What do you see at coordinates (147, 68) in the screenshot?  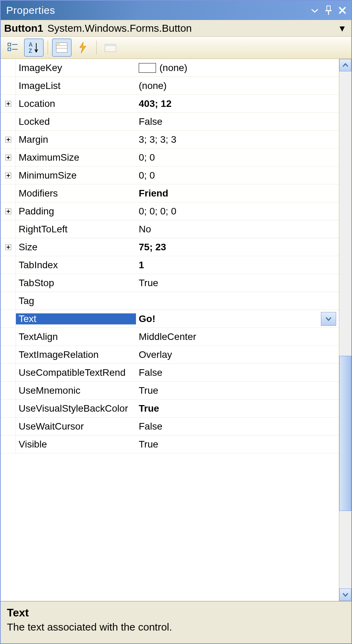 I see `color-swatch` at bounding box center [147, 68].